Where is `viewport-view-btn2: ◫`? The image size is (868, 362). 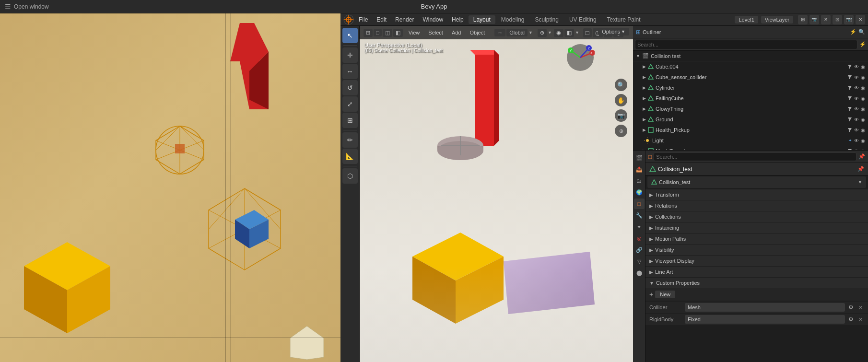
viewport-view-btn2: ◫ is located at coordinates (387, 33).